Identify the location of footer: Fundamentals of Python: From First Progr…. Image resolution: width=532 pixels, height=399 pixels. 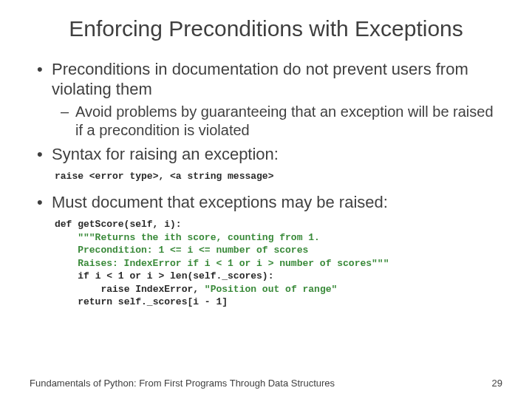
(266, 383).